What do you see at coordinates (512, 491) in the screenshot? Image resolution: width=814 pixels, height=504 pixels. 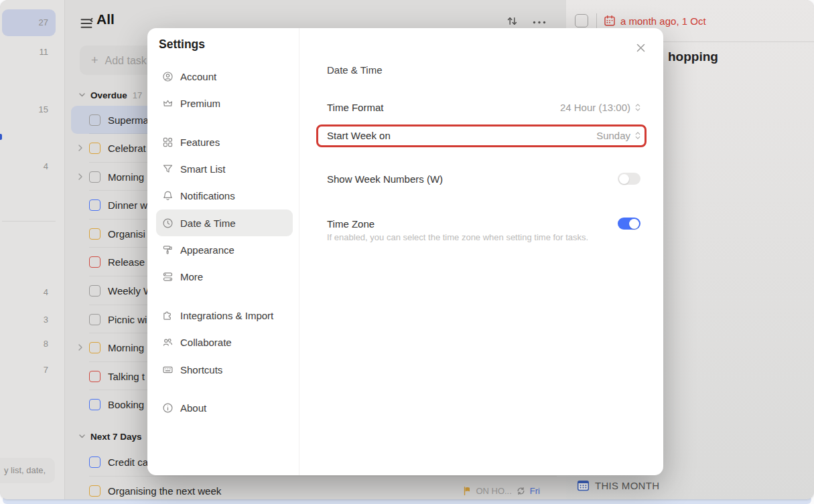 I see `task-meta: ON HO...Fri` at bounding box center [512, 491].